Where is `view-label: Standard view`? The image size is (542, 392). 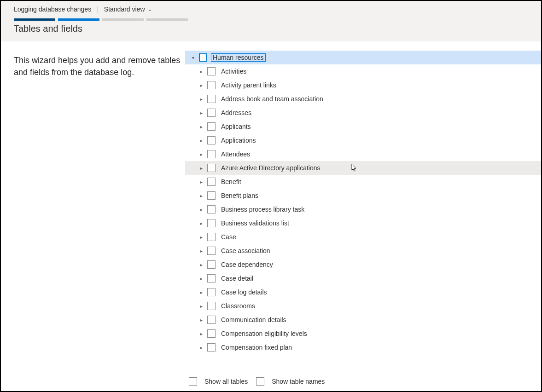 view-label: Standard view is located at coordinates (124, 9).